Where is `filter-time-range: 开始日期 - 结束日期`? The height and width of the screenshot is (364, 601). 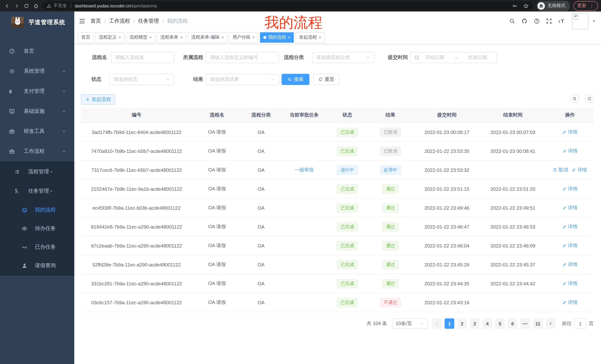 filter-time-range: 开始日期 - 结束日期 is located at coordinates (454, 57).